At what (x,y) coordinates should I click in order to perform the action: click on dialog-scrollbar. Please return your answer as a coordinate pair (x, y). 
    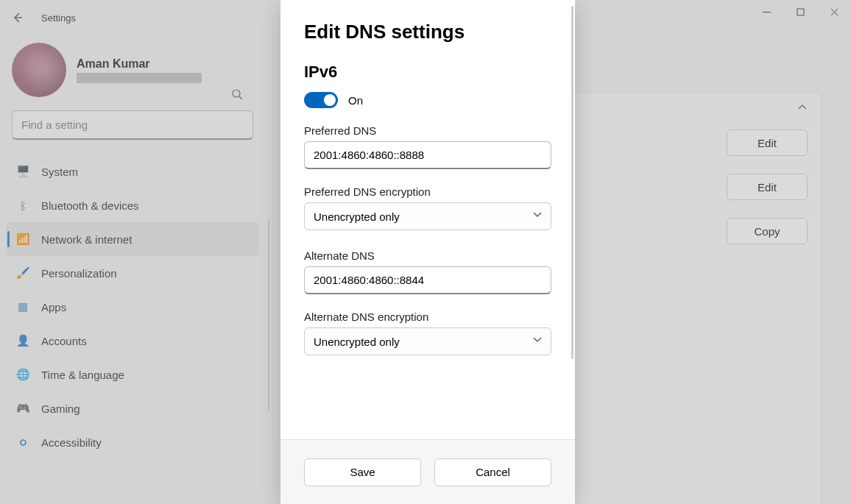
    Looking at the image, I should click on (573, 182).